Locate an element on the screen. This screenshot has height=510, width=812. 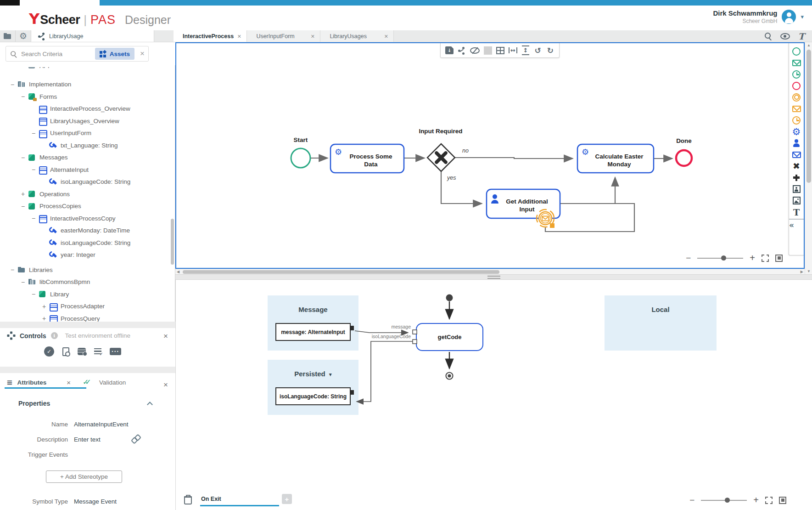
getcode-operation-node: getCode is located at coordinates (450, 337).